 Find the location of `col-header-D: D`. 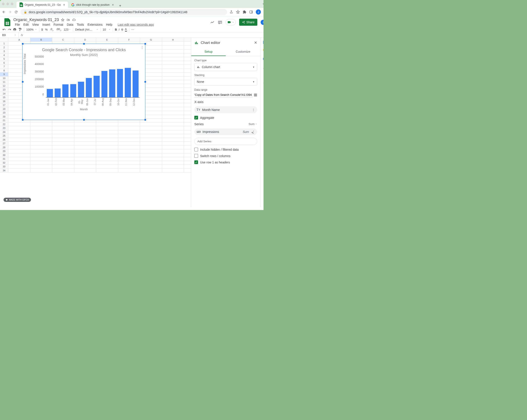

col-header-D: D is located at coordinates (85, 40).